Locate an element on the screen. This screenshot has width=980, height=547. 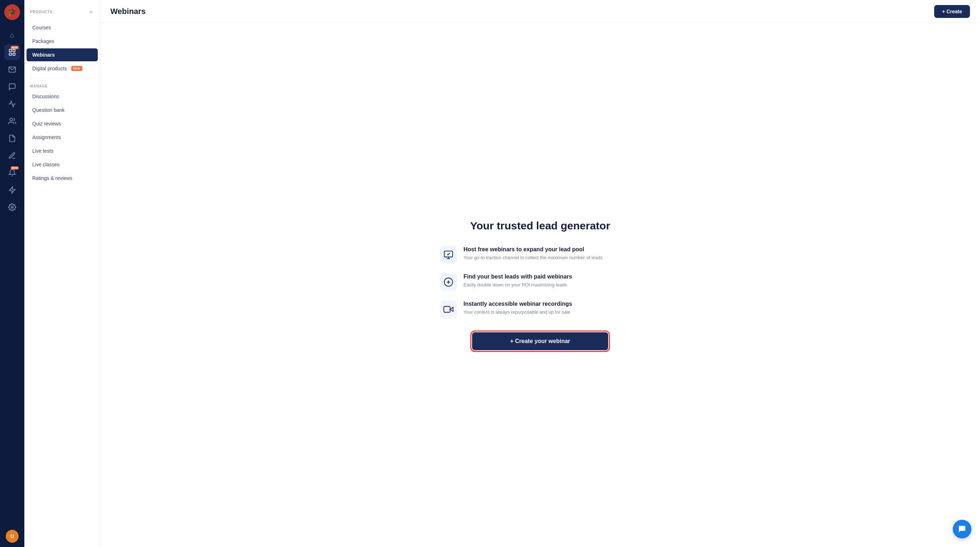
feature-heading-3: Instantly accessible webinar recordings is located at coordinates (518, 304).